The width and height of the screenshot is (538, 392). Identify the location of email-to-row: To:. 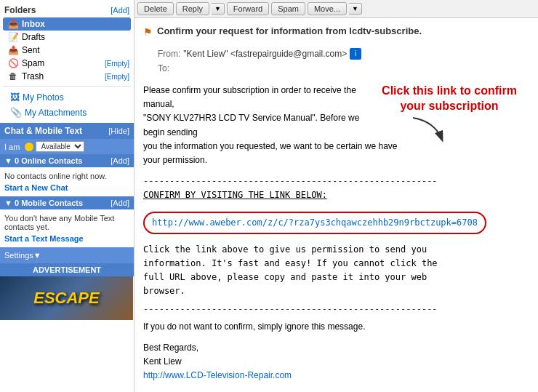
(336, 68).